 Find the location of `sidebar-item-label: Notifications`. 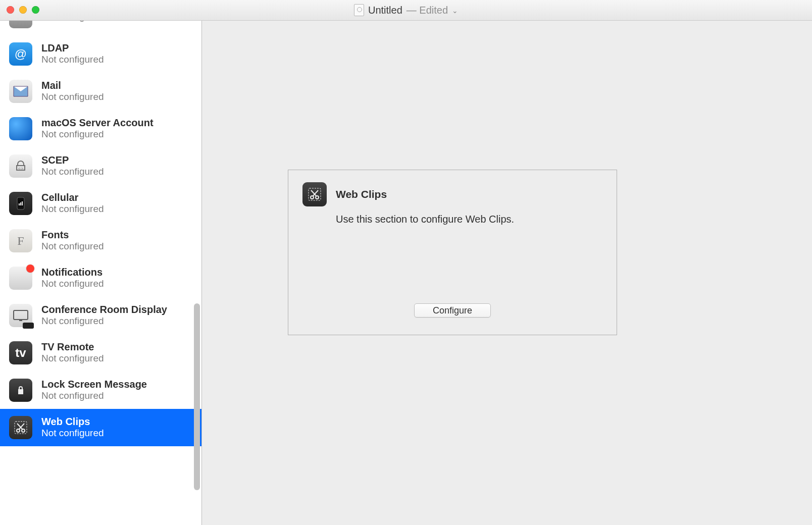

sidebar-item-label: Notifications is located at coordinates (73, 273).